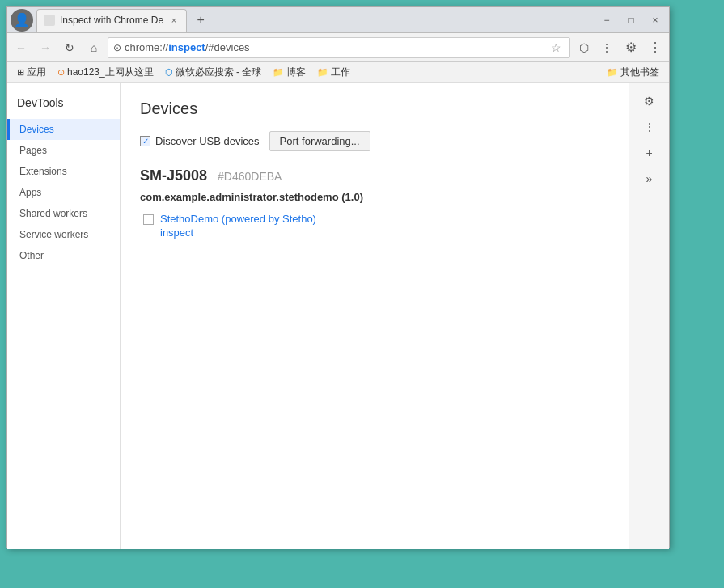  Describe the element at coordinates (375, 141) in the screenshot. I see `discover-row: Discover USB devices Port forwarding...` at that location.